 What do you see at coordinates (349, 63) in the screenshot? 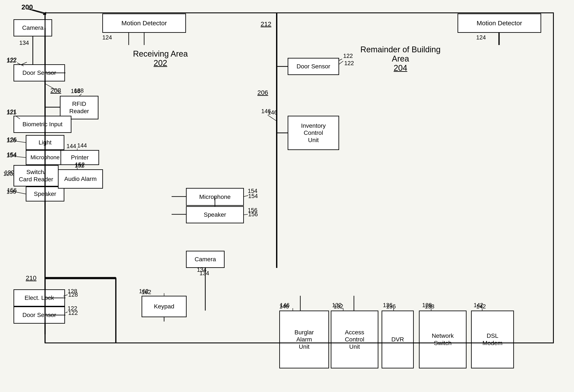
I see `door-sensor-2-ref: 122` at bounding box center [349, 63].